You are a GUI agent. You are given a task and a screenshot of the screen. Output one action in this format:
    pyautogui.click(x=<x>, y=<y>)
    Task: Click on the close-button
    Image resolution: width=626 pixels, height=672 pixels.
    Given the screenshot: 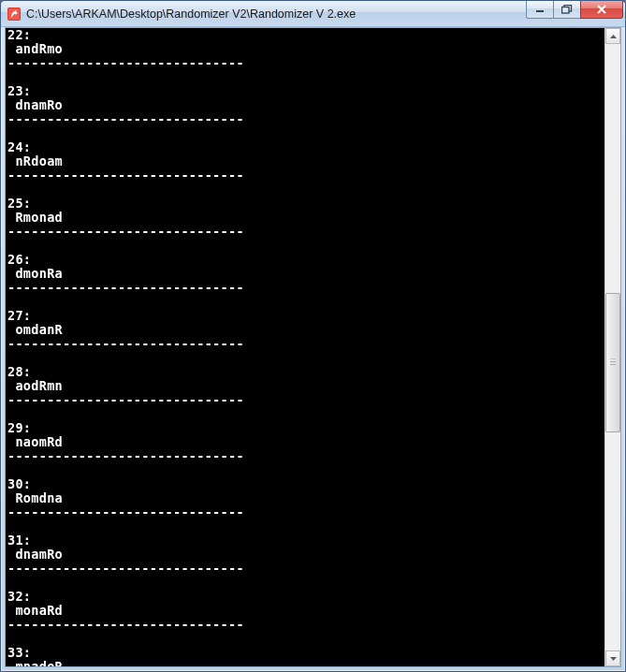 What is the action you would take?
    pyautogui.click(x=602, y=9)
    